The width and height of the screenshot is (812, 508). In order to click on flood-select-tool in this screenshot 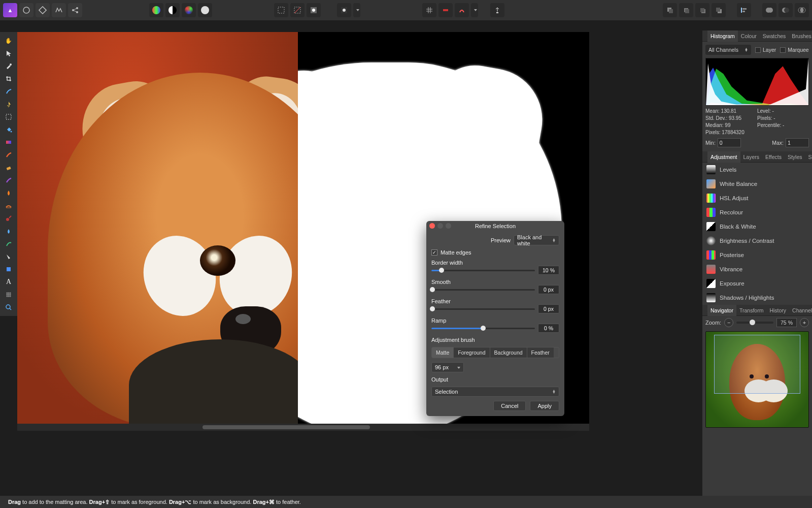, I will do `click(9, 104)`.